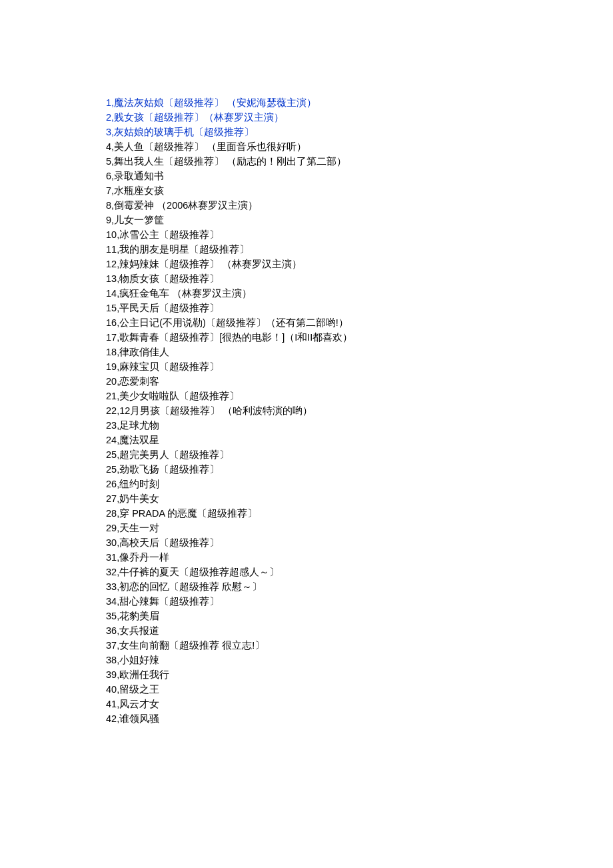 The width and height of the screenshot is (613, 868). What do you see at coordinates (360, 469) in the screenshot?
I see `list-item: 25,劲歌飞扬〔超级推荐〕` at bounding box center [360, 469].